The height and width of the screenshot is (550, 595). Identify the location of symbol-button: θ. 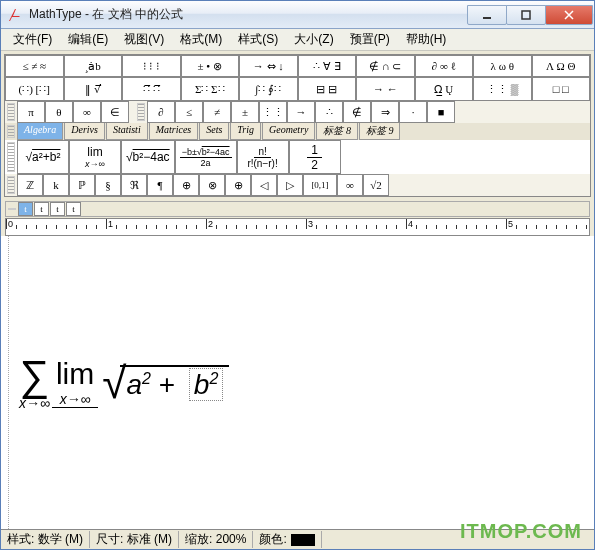
(59, 112).